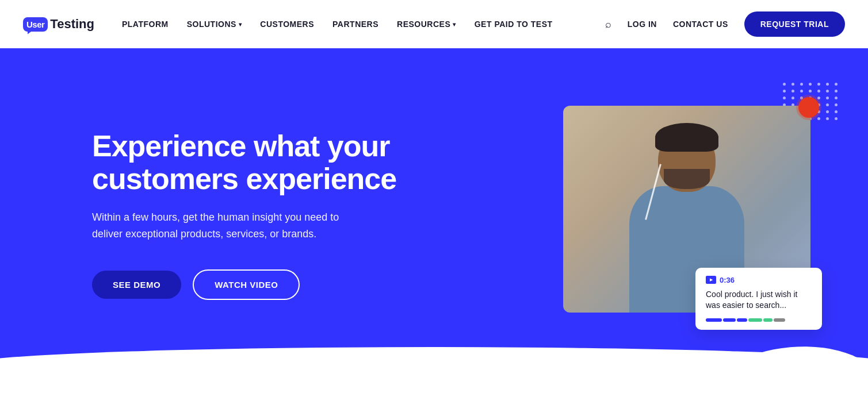 This screenshot has height=393, width=868. I want to click on logo-text: Testing, so click(72, 24).